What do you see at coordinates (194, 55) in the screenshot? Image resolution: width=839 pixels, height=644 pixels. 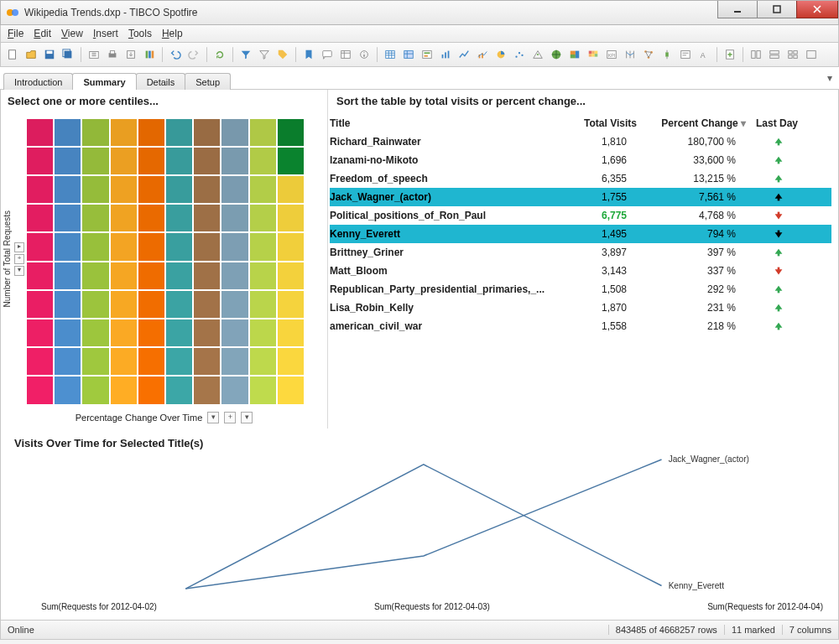 I see `redo-icon` at bounding box center [194, 55].